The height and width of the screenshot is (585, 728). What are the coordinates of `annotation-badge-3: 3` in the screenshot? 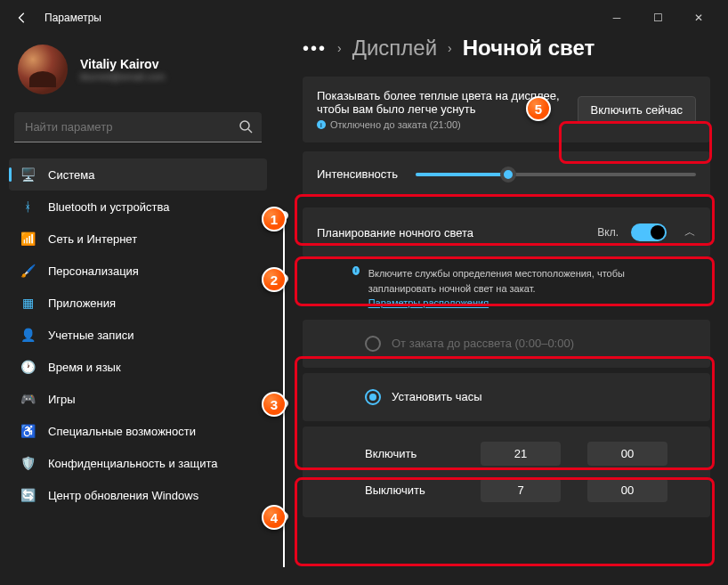 It's located at (274, 404).